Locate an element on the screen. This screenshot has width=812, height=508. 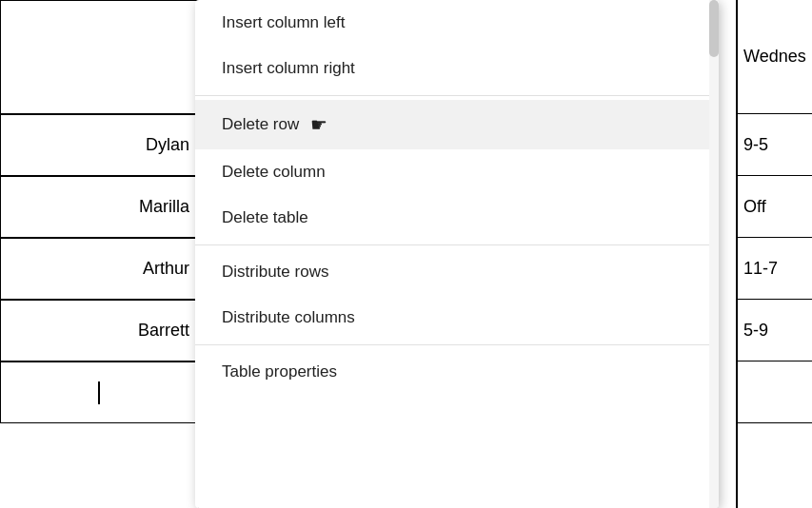
table-cell-barrett: Barrett is located at coordinates (99, 331).